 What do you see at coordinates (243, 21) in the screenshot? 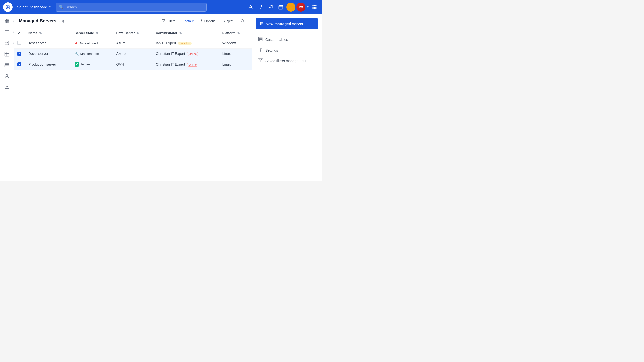
I see `table-search-button` at bounding box center [243, 21].